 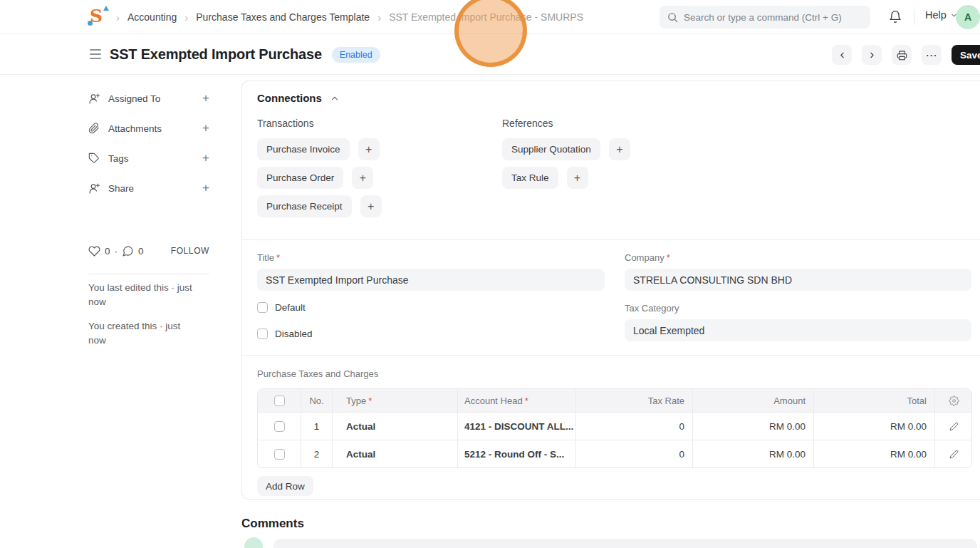 What do you see at coordinates (953, 400) in the screenshot?
I see `grid-settings-button` at bounding box center [953, 400].